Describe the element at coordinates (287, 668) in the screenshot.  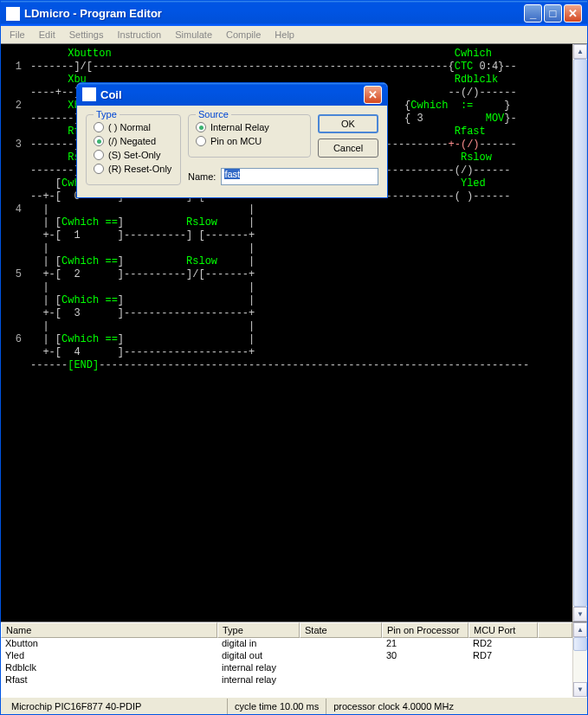
I see `io-row: Rdblclkinternal relay` at that location.